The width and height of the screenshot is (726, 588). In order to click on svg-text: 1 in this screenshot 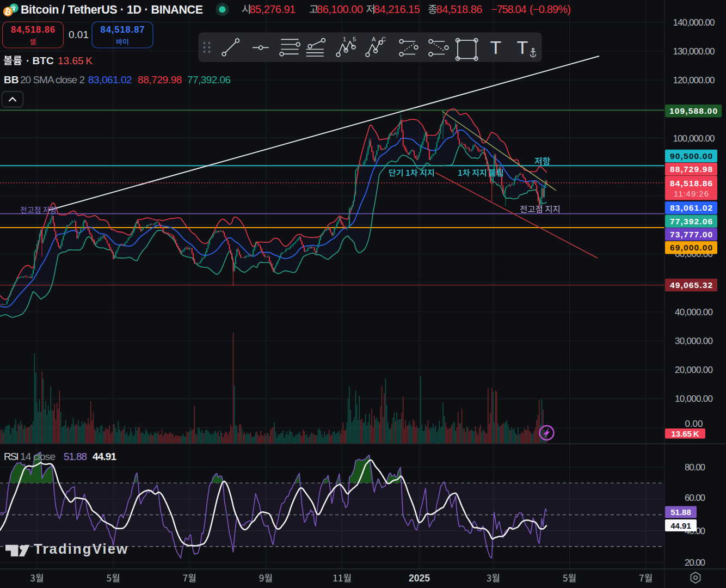, I will do `click(344, 39)`.